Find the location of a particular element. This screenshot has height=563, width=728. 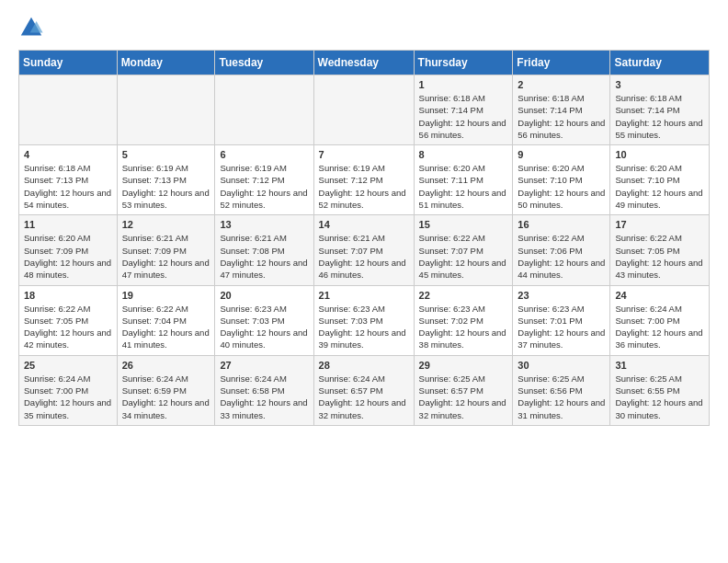

calendar-cell: 6Sunrise: 6:19 AM Sunset: 7:12 PM Daylig… is located at coordinates (265, 180).